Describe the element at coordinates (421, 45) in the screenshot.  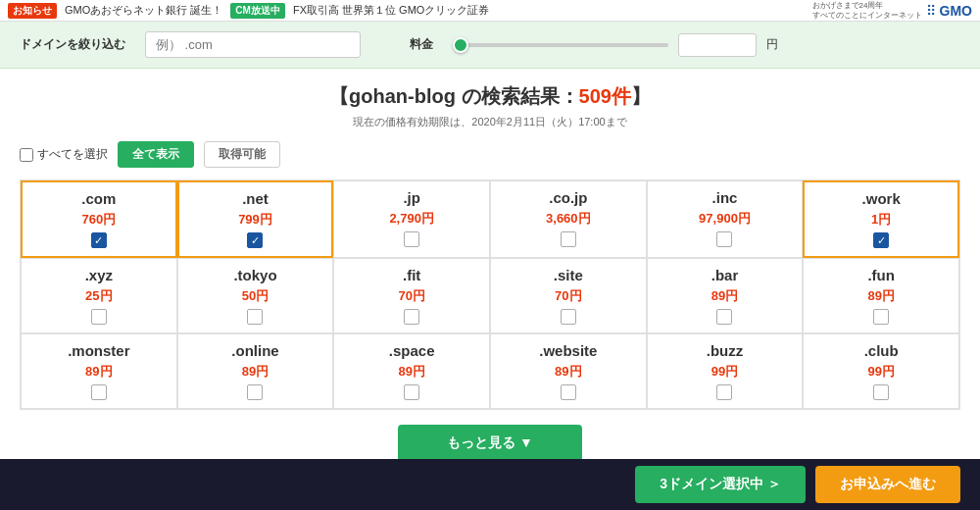
I see `price-label: 料金` at that location.